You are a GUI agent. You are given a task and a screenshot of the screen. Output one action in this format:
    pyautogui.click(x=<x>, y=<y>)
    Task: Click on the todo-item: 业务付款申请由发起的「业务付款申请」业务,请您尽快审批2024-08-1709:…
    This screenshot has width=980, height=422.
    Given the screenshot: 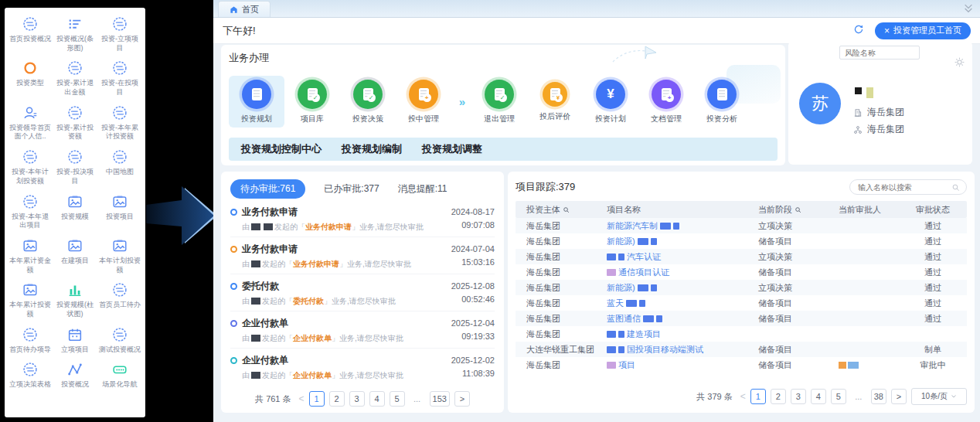 What is the action you would take?
    pyautogui.click(x=362, y=219)
    